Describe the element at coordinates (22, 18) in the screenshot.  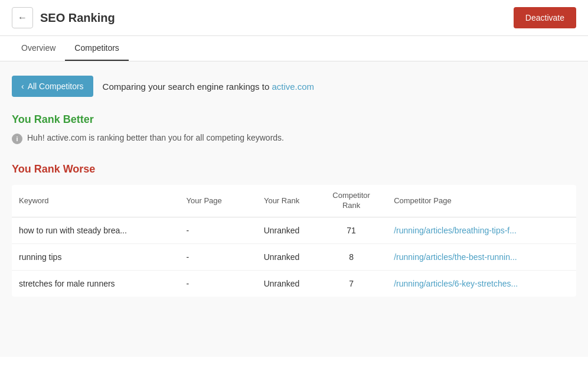
I see `back-button: ←` at that location.